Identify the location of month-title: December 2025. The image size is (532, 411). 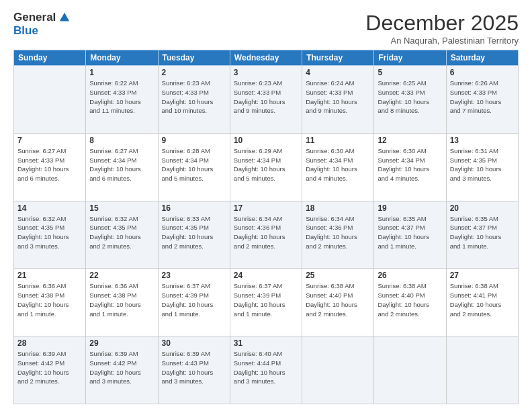
(442, 23).